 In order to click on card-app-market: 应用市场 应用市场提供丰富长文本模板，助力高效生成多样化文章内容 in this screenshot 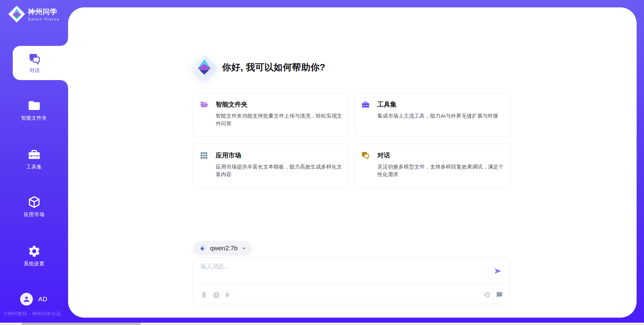, I will do `click(271, 166)`.